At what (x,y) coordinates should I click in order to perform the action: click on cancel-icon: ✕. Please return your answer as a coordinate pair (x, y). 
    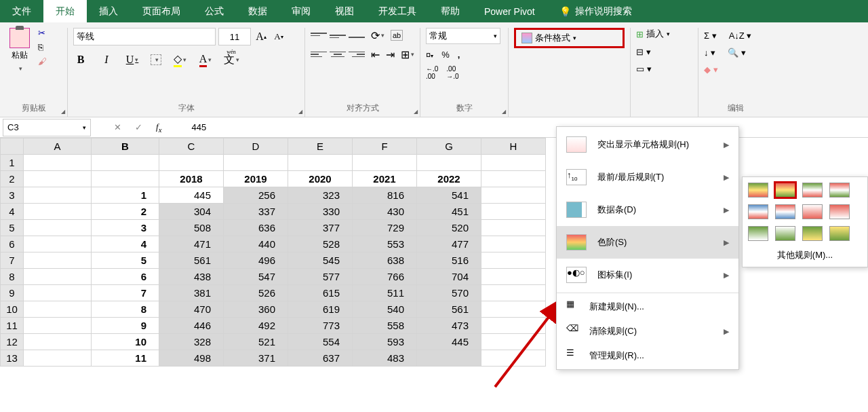
    Looking at the image, I should click on (118, 128).